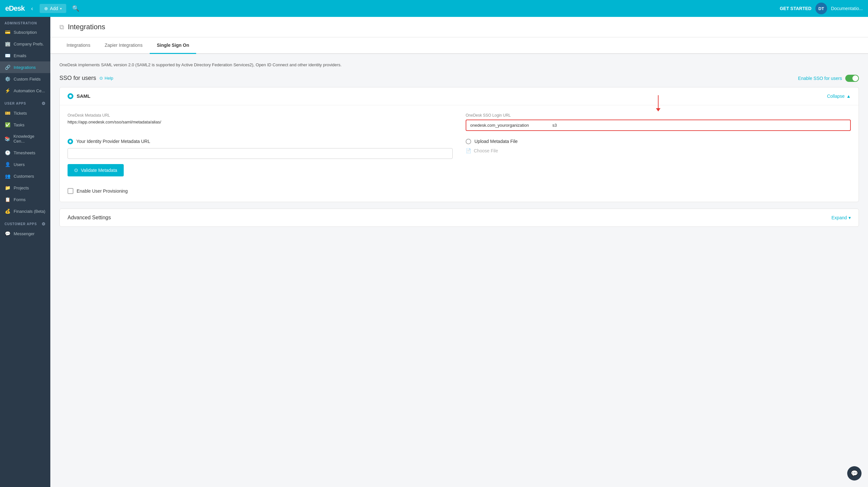 This screenshot has width=868, height=487. I want to click on upload-metadata-radio, so click(468, 142).